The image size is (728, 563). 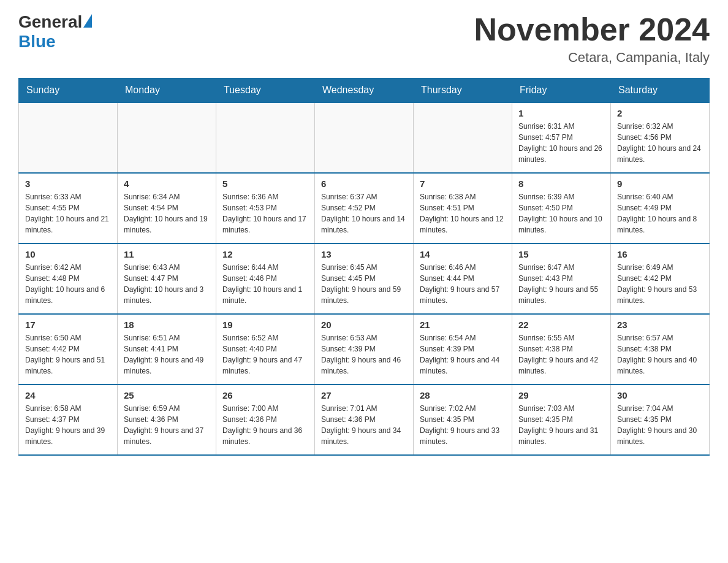 What do you see at coordinates (68, 284) in the screenshot?
I see `day-info: Sunrise: 6:42 AMSunset: 4:48 PMDaylight:…` at bounding box center [68, 284].